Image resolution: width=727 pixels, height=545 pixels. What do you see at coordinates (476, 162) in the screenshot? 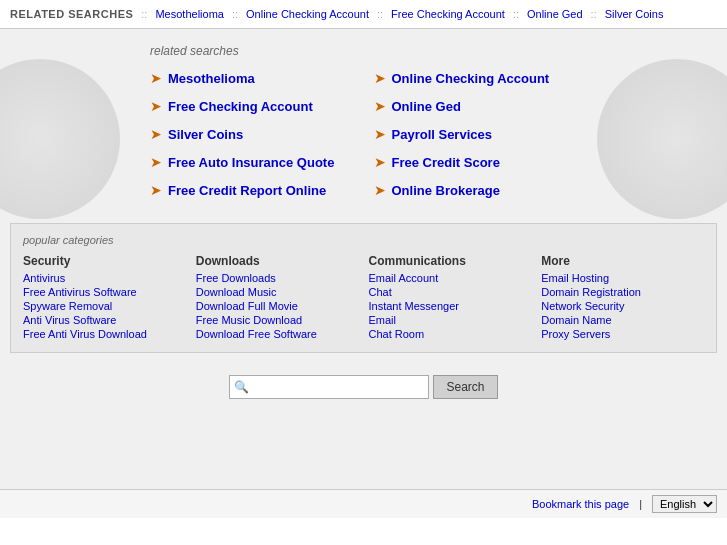
I see `list-item: ➤ Free Credit Score` at bounding box center [476, 162].